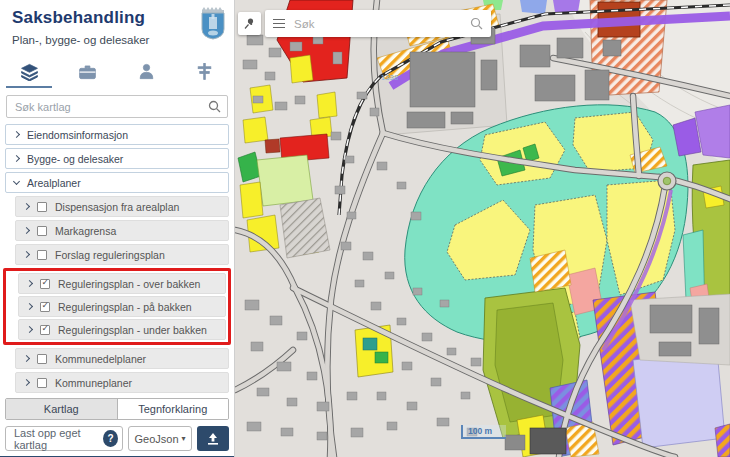 The width and height of the screenshot is (730, 457). Describe the element at coordinates (54, 183) in the screenshot. I see `section-label: Arealplaner` at that location.